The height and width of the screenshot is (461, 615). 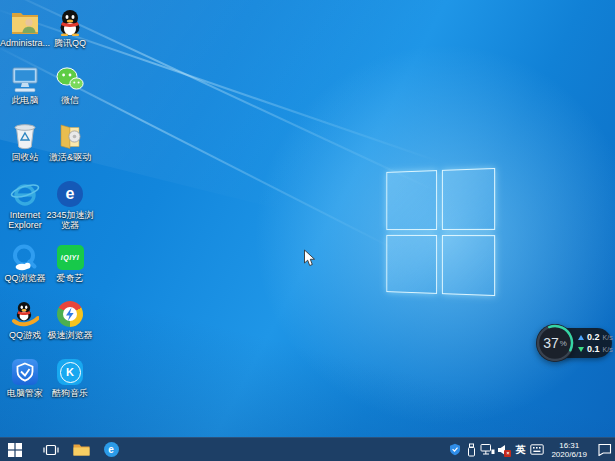 What do you see at coordinates (575, 343) in the screenshot?
I see `speed-ball-widget: 0.2 K/s 0.1 K/s 37%` at bounding box center [575, 343].